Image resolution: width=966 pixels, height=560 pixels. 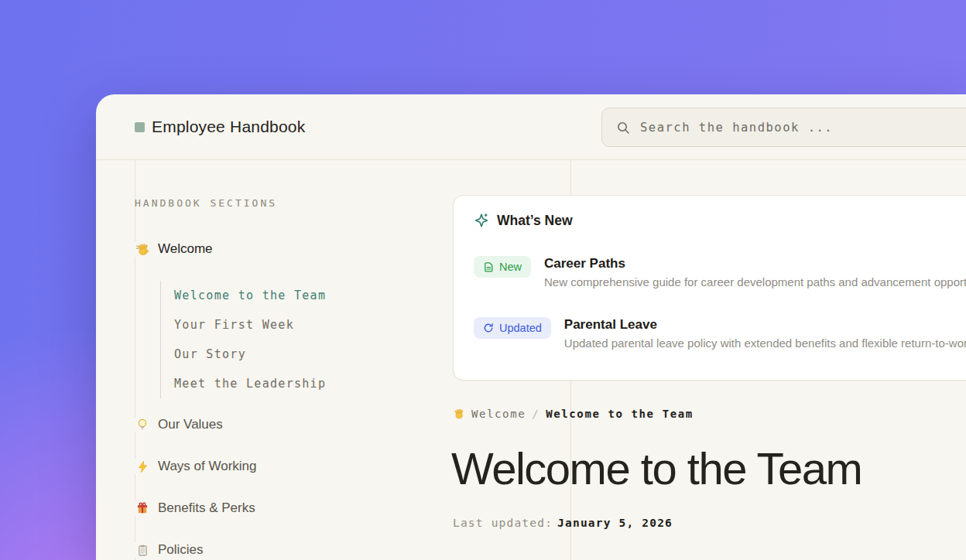 What do you see at coordinates (755, 264) in the screenshot?
I see `whats-new-item-title: Career Paths` at bounding box center [755, 264].